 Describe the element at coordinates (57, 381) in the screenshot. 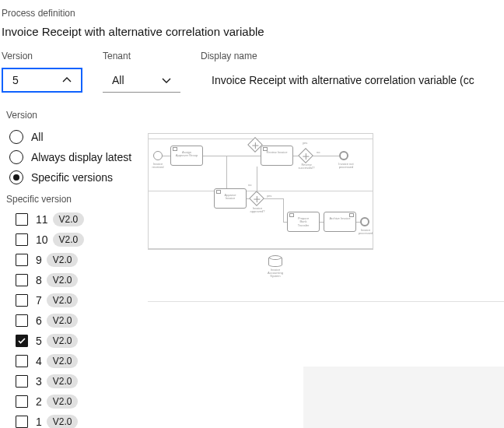

I see `checkbox-label: 3V2.0` at that location.